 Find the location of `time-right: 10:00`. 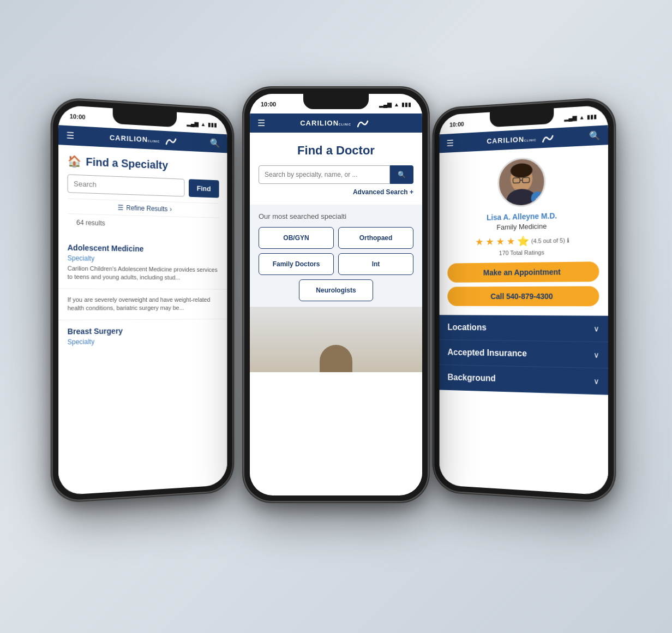

time-right: 10:00 is located at coordinates (457, 124).